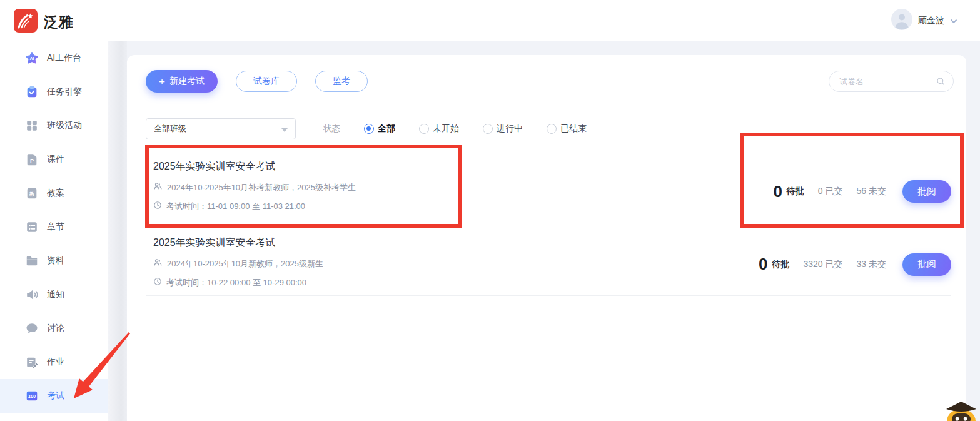 The image size is (980, 421). I want to click on brand: 泛雅, so click(44, 22).